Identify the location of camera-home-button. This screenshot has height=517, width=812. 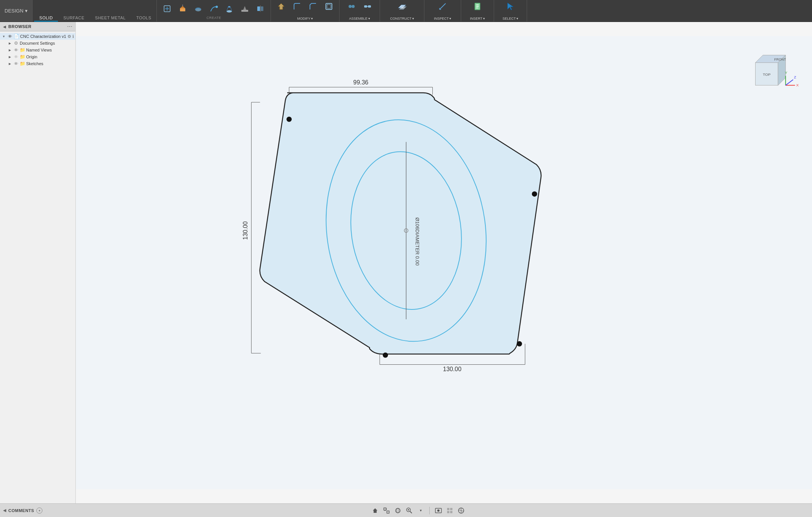
(375, 511).